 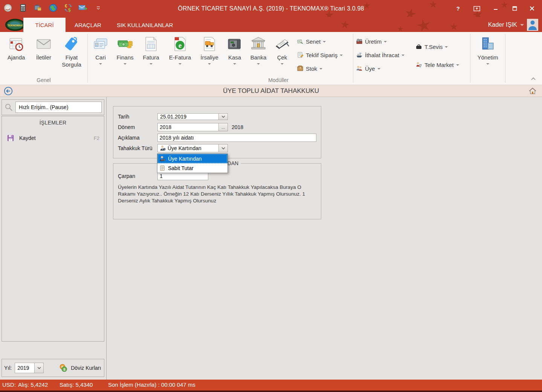 I want to click on minimize-icon, so click(x=496, y=9).